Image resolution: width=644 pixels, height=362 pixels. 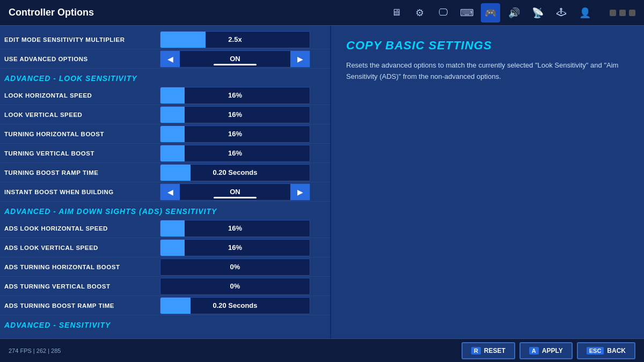 I want to click on apply-button: AAPPLY, so click(x=546, y=351).